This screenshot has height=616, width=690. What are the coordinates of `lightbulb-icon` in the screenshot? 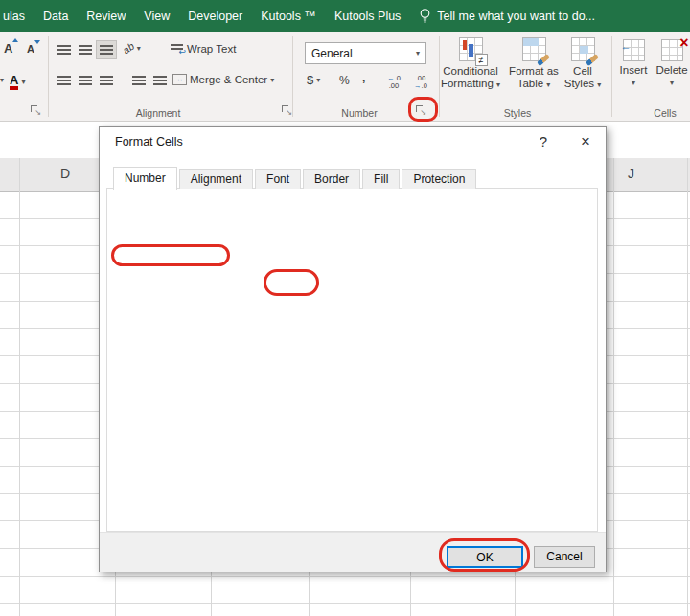 It's located at (426, 15).